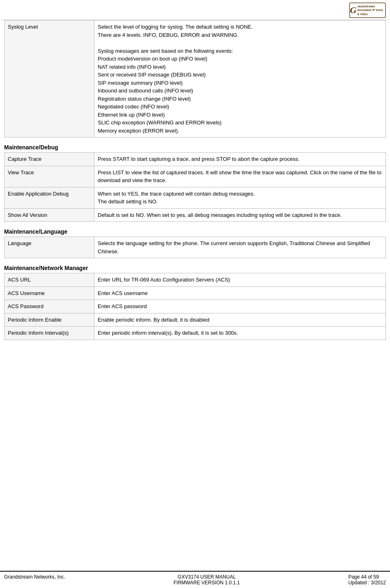 The height and width of the screenshot is (588, 390). I want to click on enable-app-debug-label-text: Enable Application Debug, so click(38, 194).